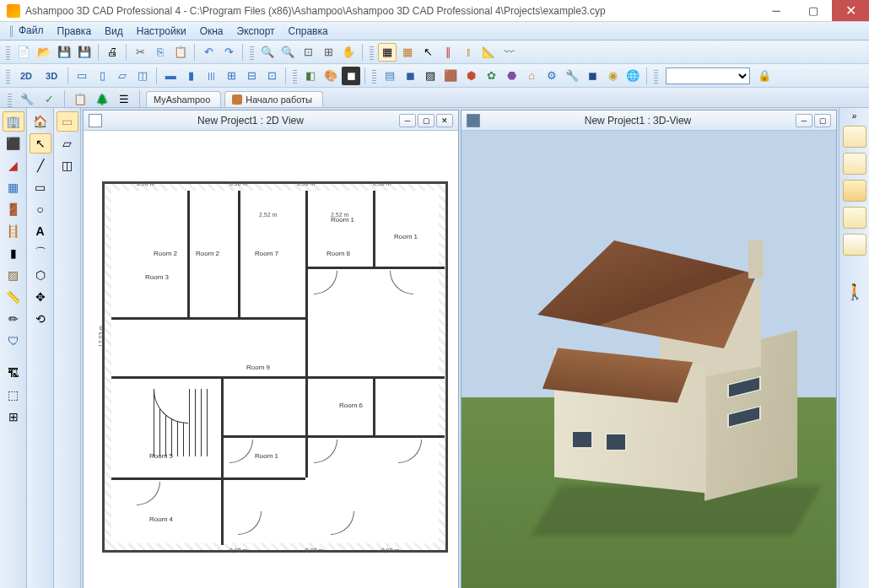 The height and width of the screenshot is (588, 869). What do you see at coordinates (251, 76) in the screenshot?
I see `layout-5-icon: ⊟` at bounding box center [251, 76].